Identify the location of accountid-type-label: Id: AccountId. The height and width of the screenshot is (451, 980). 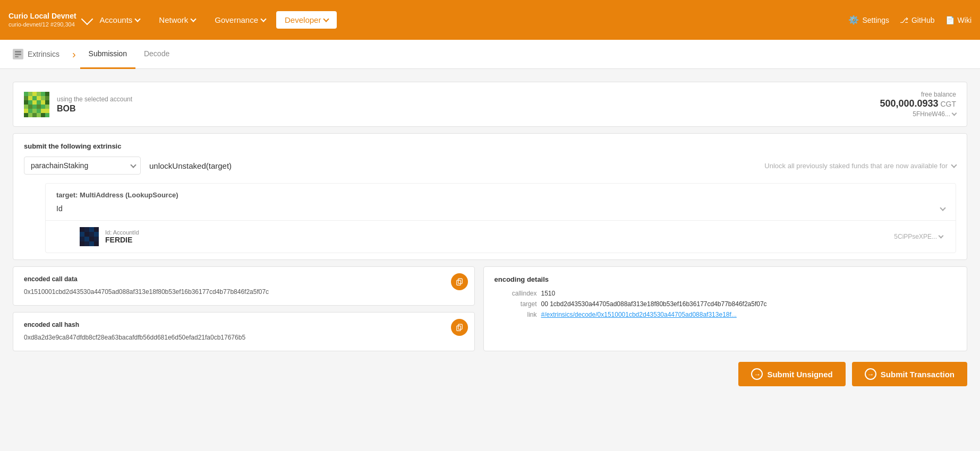
(499, 232).